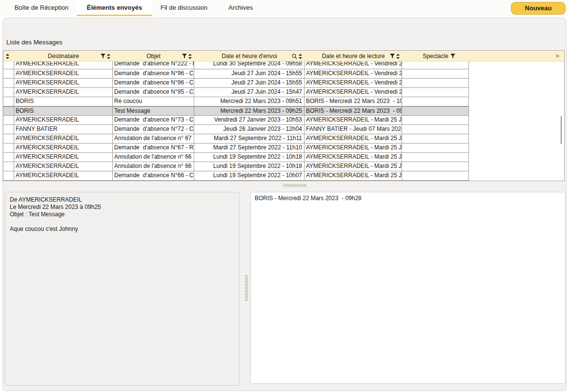  What do you see at coordinates (408, 198) in the screenshot?
I see `reader-header: BORIS - Mercredi 22 Mars 2023 - 09h28` at bounding box center [408, 198].